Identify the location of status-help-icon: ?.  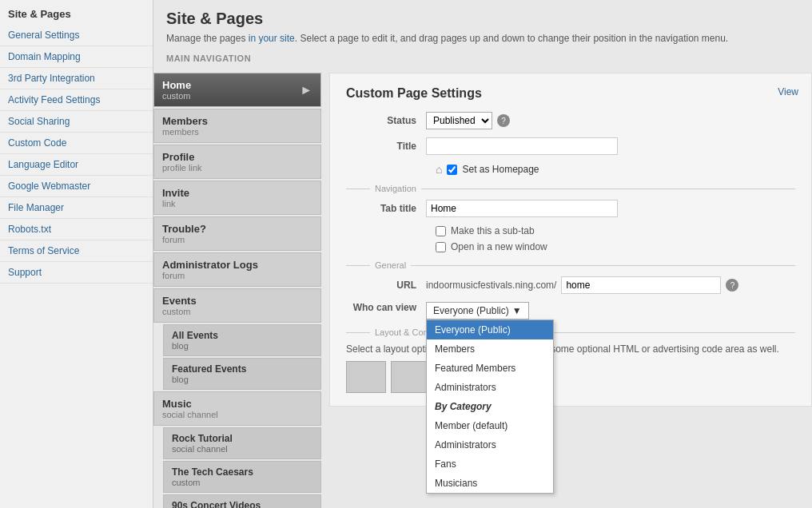
(504, 121).